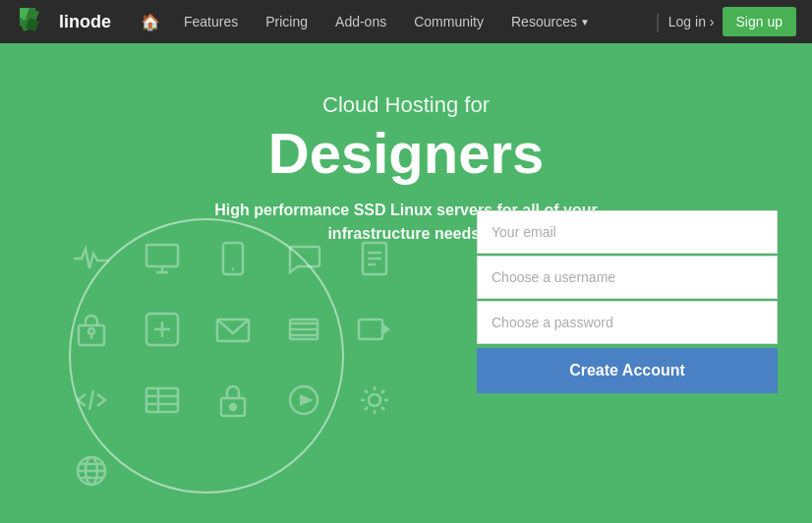 Image resolution: width=812 pixels, height=523 pixels. Describe the element at coordinates (627, 371) in the screenshot. I see `create-account-button: Create Account` at that location.